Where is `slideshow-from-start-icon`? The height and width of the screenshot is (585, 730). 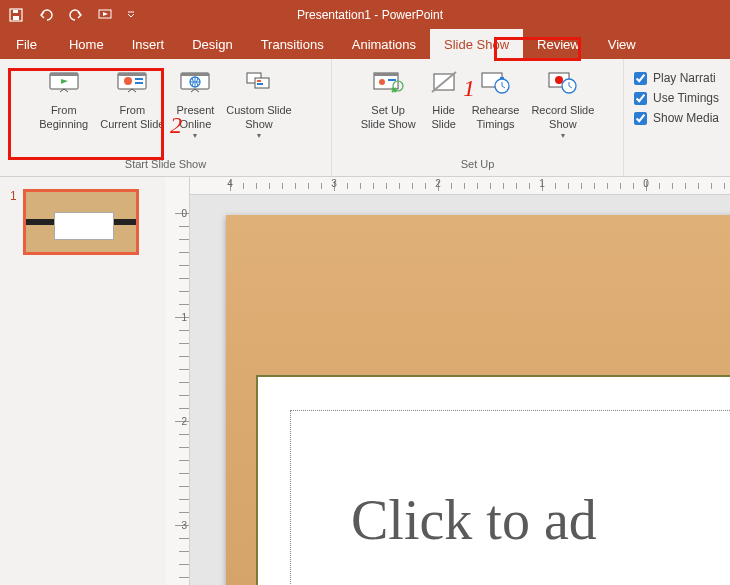 slideshow-from-start-icon is located at coordinates (106, 15).